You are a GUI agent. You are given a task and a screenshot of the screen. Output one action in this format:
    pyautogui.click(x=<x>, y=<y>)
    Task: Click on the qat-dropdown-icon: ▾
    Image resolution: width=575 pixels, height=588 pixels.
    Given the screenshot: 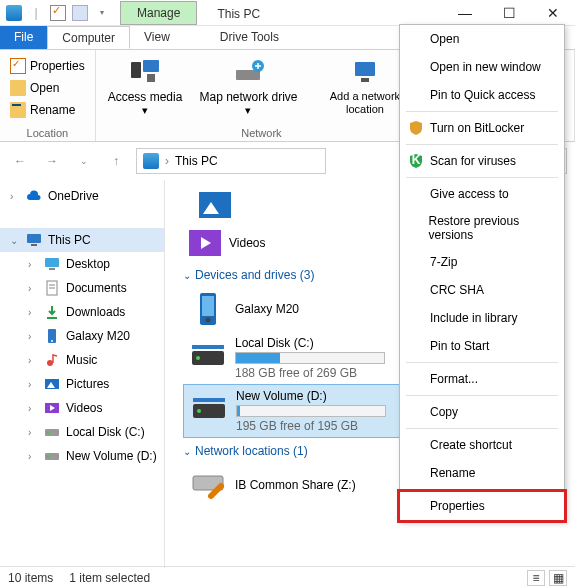 What is the action you would take?
    pyautogui.click(x=102, y=13)
    